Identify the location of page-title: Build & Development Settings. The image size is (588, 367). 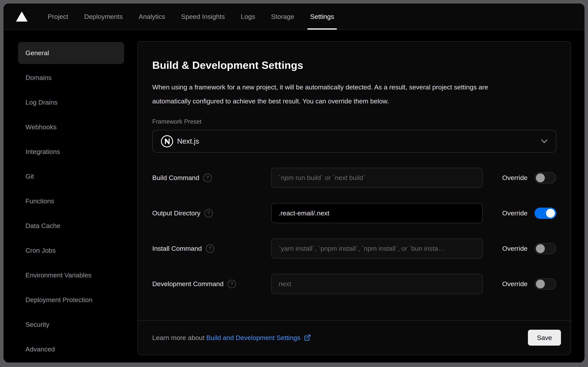
(354, 65).